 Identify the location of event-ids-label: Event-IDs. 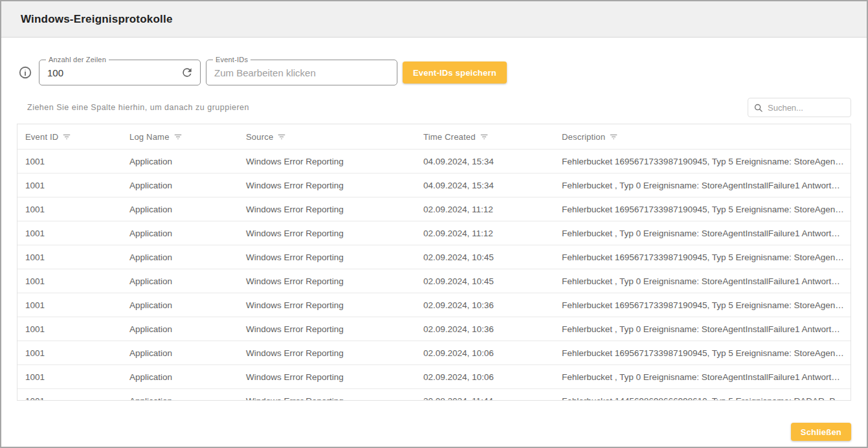
(232, 60).